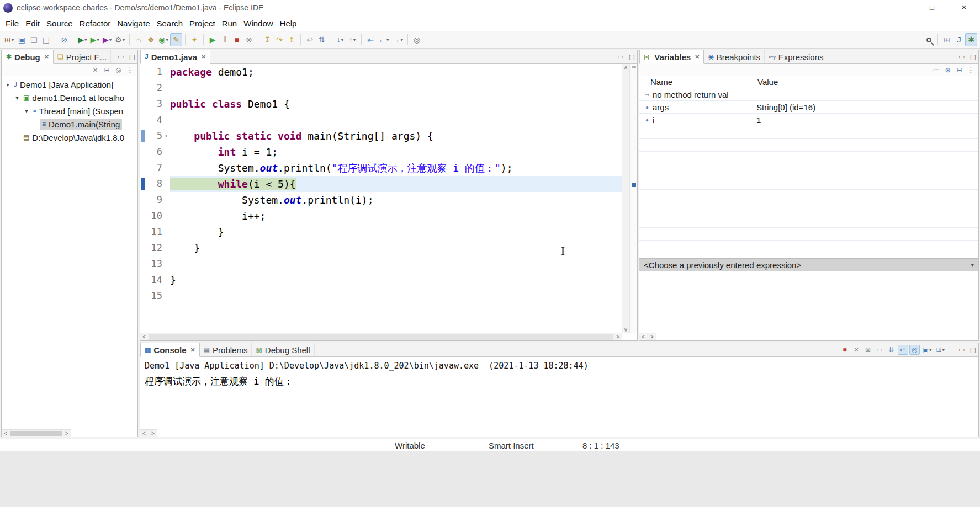 Image resolution: width=980 pixels, height=507 pixels. I want to click on debug-icon: ▶▾, so click(82, 40).